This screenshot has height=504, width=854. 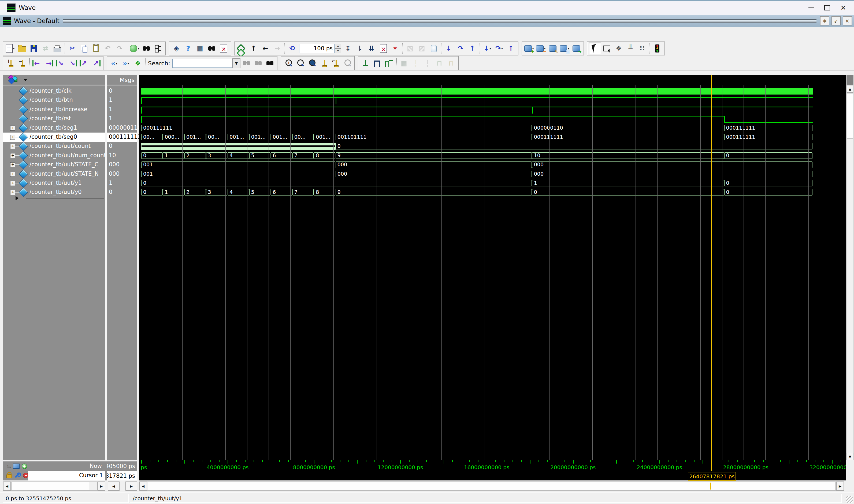 What do you see at coordinates (10, 63) in the screenshot?
I see `insert-cursor-button: +` at bounding box center [10, 63].